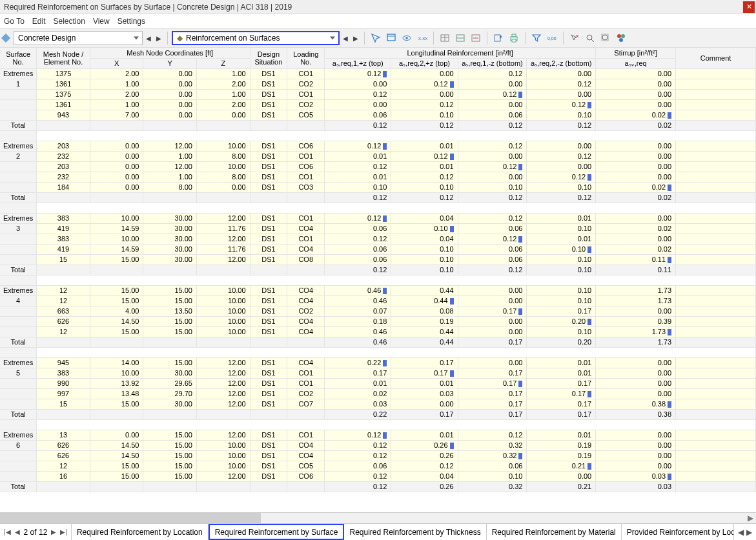 The width and height of the screenshot is (756, 540). I want to click on footer-tab: Required Reinforcement by Material, so click(554, 532).